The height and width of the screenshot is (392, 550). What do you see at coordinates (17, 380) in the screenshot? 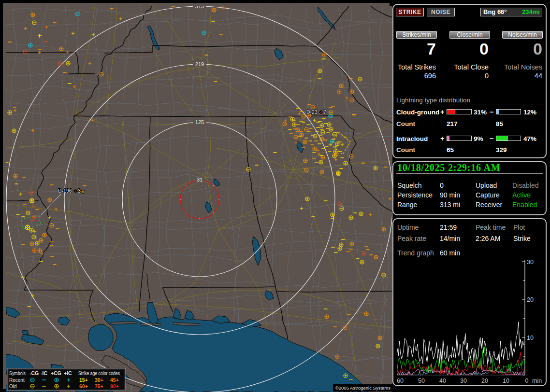
I see `svg-text: Recent` at bounding box center [17, 380].